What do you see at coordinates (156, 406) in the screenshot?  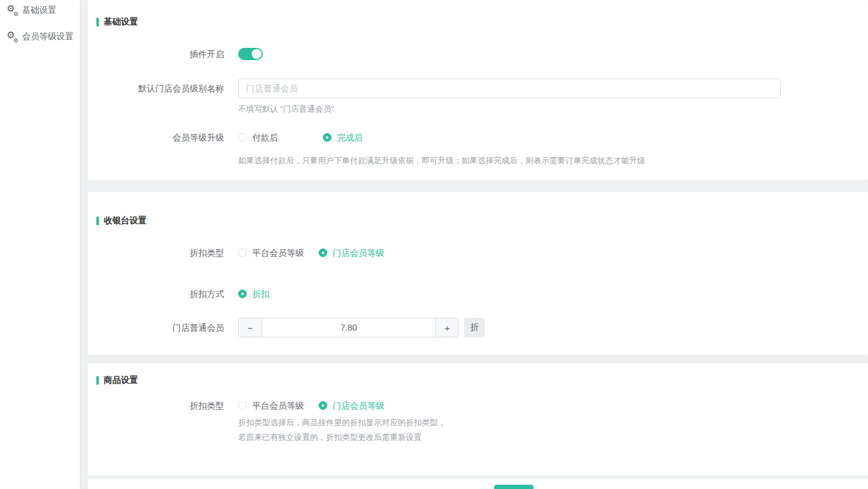 I see `product-discount-type-label: 折扣类型` at bounding box center [156, 406].